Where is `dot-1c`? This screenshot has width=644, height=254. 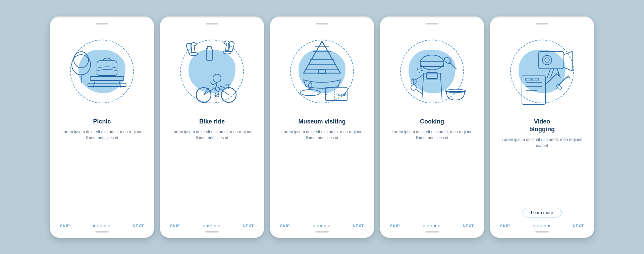 dot-1c is located at coordinates (314, 226).